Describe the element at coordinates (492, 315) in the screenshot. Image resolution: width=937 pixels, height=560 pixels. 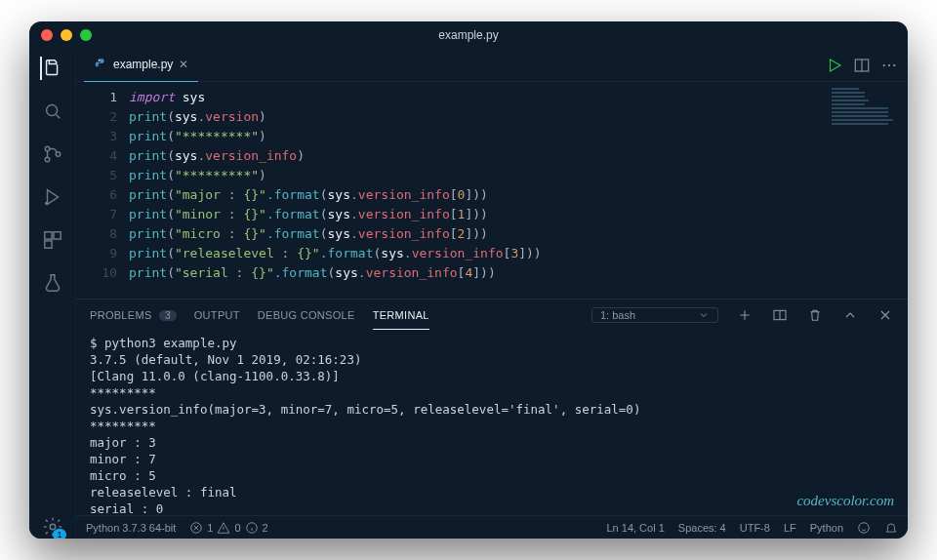
I see `panel-tab-bar: PROBLEMS 3 OUTPUT DEBUG CONSOLE TERMINAL…` at that location.